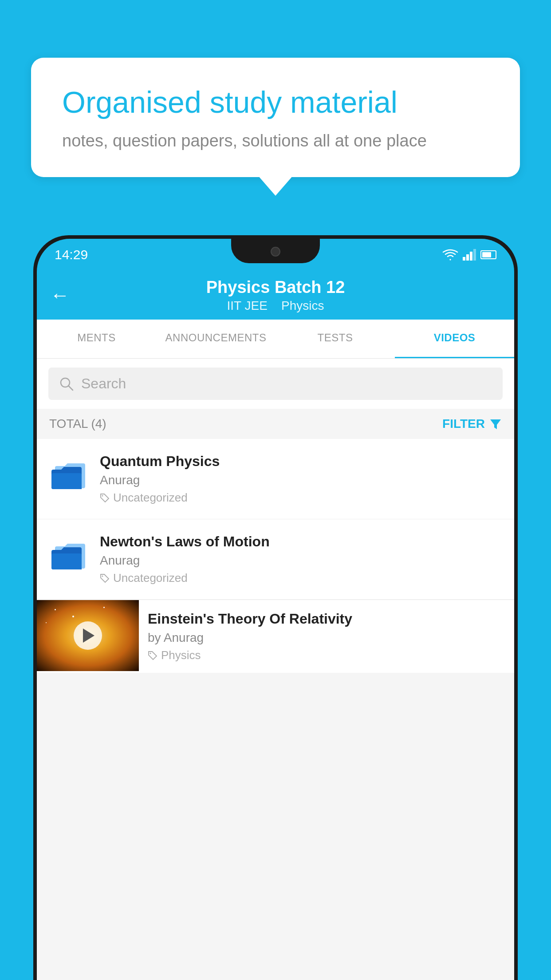  Describe the element at coordinates (71, 255) in the screenshot. I see `status-time: 14:29` at that location.